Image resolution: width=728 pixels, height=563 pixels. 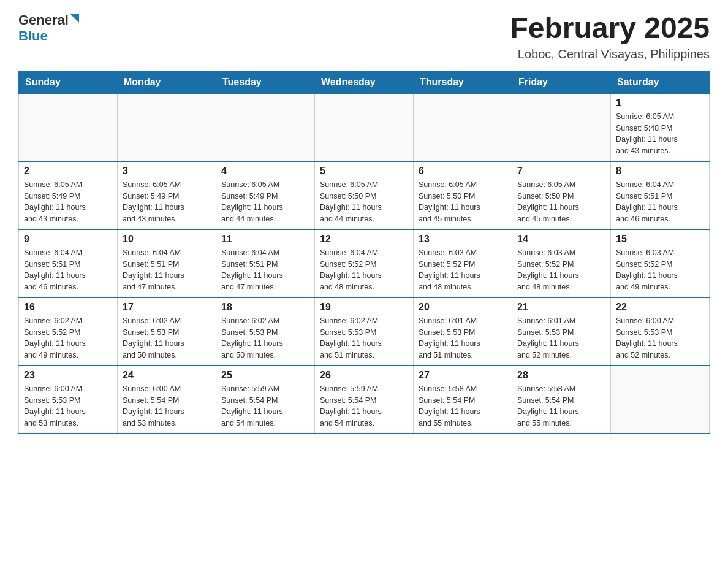 I want to click on day-info: Sunrise: 6:03 AMSunset: 5:52 PMDaylight:…, so click(x=463, y=270).